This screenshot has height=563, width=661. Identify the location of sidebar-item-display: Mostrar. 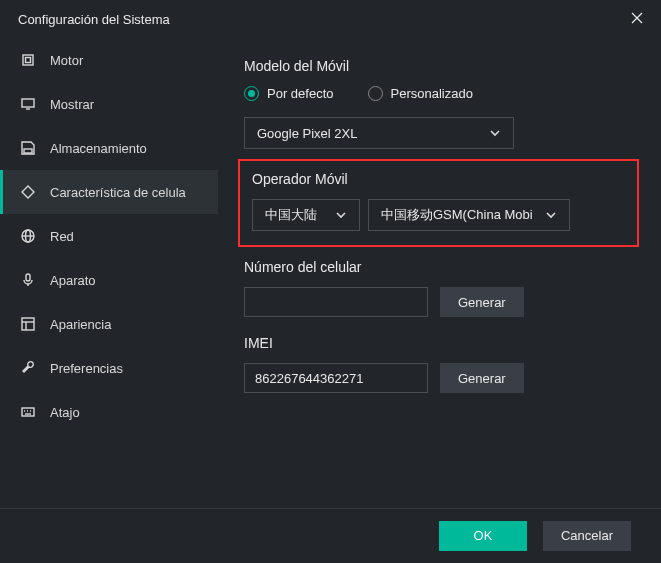
(109, 104).